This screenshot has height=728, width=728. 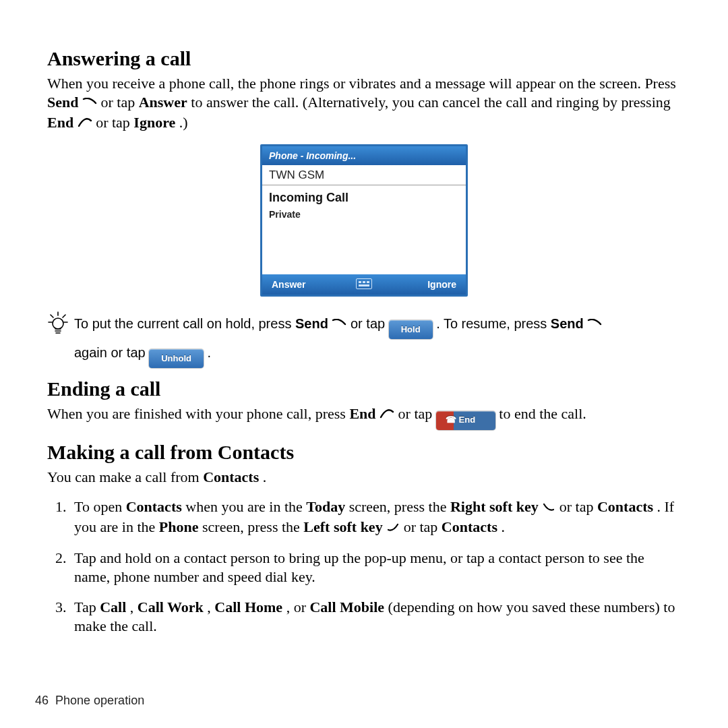 I want to click on kw-phone: Phone, so click(x=179, y=527).